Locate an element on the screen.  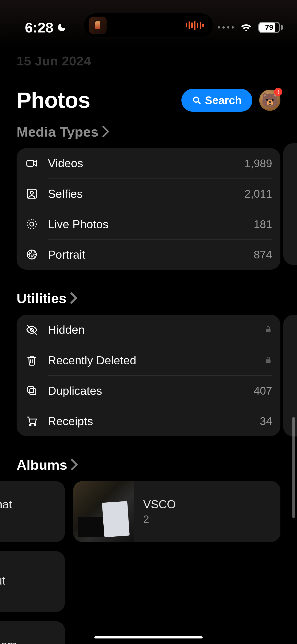
row-label: Selfies is located at coordinates (66, 194).